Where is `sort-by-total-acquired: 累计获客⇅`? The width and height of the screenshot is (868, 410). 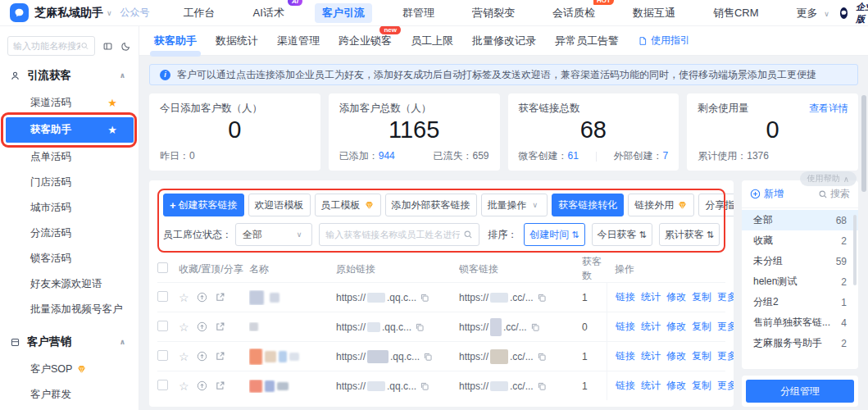
sort-by-total-acquired: 累计获客⇅ is located at coordinates (689, 235).